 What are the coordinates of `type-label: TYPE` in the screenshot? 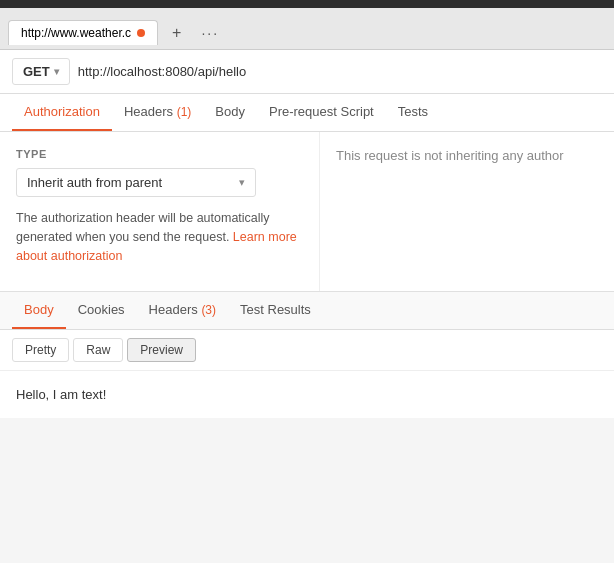 It's located at (160, 154).